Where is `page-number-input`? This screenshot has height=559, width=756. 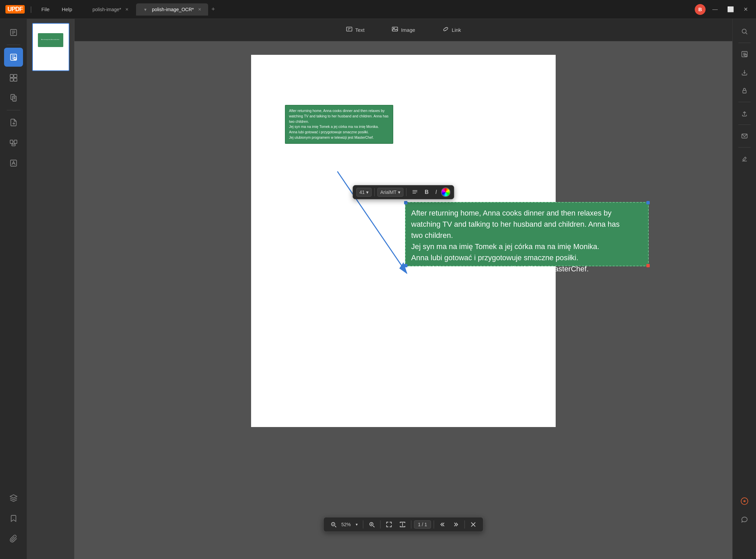 page-number-input is located at coordinates (423, 524).